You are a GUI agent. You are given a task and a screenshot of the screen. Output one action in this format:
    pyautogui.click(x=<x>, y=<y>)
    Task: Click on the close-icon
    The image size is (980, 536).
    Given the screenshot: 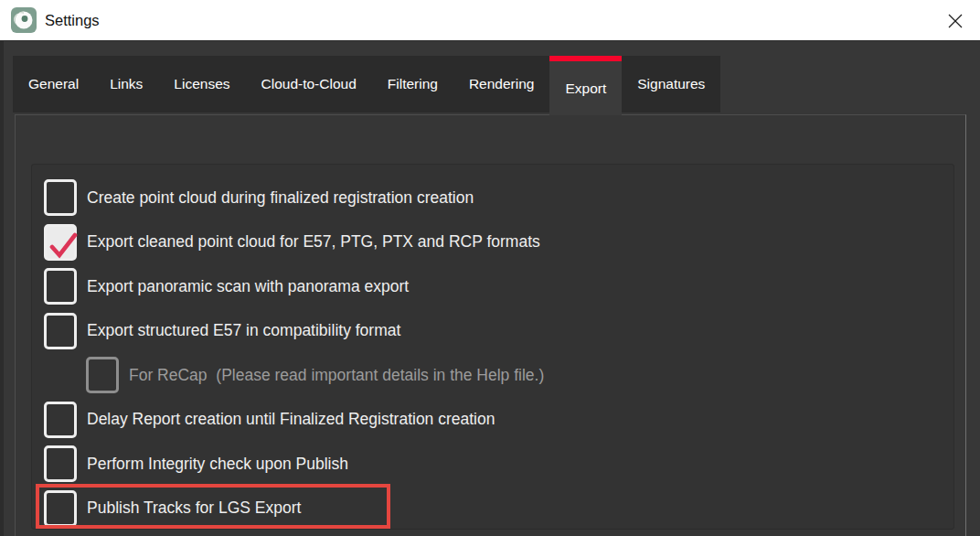 What is the action you would take?
    pyautogui.click(x=955, y=21)
    